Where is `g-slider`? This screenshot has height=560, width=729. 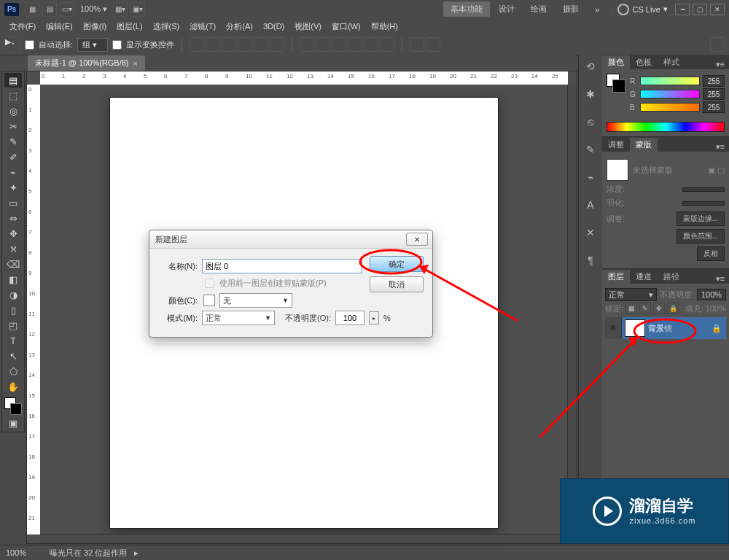 g-slider is located at coordinates (670, 94).